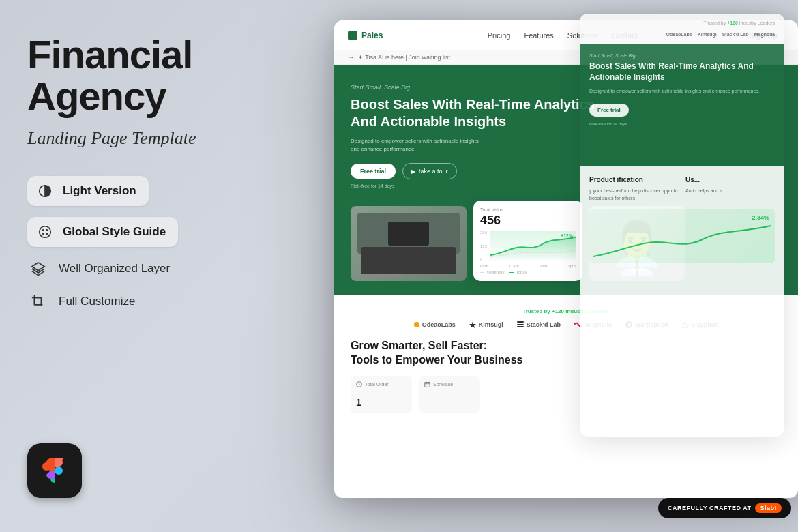 The width and height of the screenshot is (798, 532). I want to click on organized-layer-label: Well Organized Layer, so click(115, 269).